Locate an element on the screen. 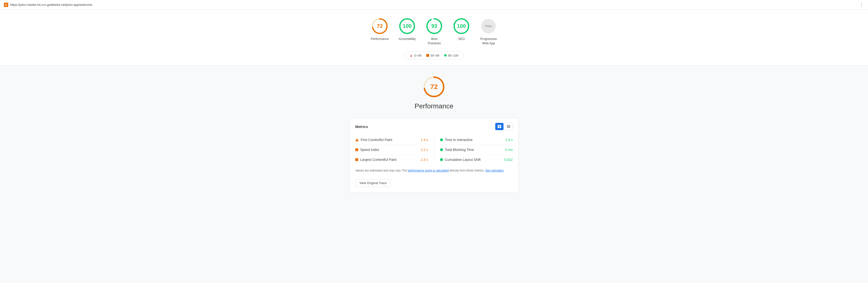 The image size is (868, 283). score-value-pwa: PWA is located at coordinates (489, 26).